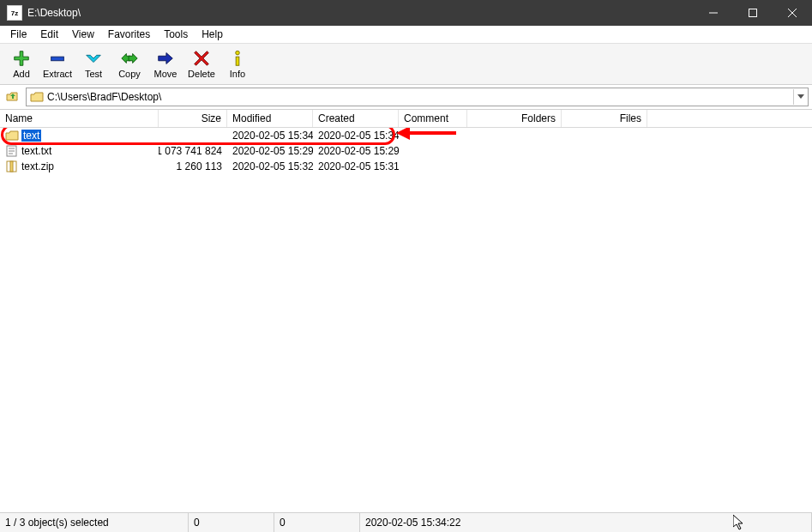  What do you see at coordinates (165, 64) in the screenshot?
I see `move-button: Move` at bounding box center [165, 64].